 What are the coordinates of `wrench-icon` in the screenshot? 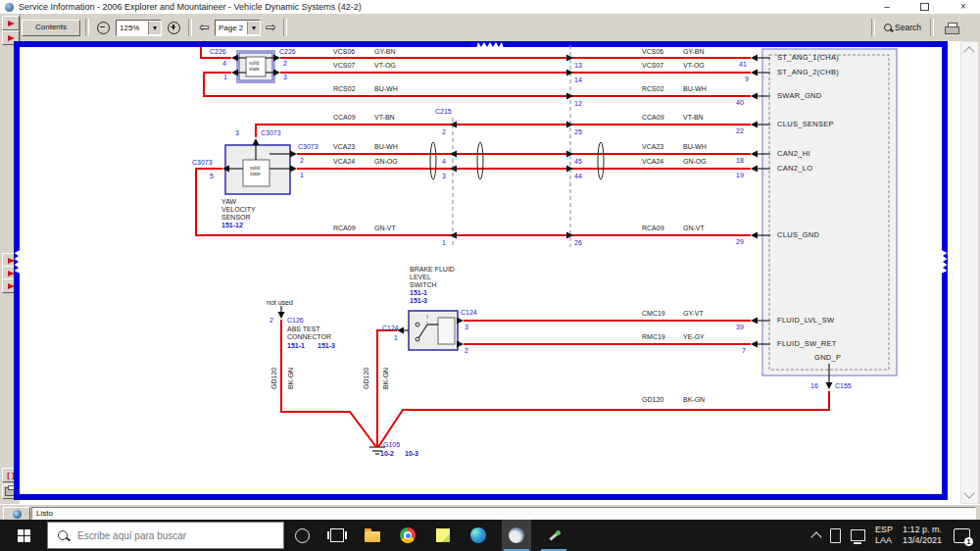 It's located at (555, 535).